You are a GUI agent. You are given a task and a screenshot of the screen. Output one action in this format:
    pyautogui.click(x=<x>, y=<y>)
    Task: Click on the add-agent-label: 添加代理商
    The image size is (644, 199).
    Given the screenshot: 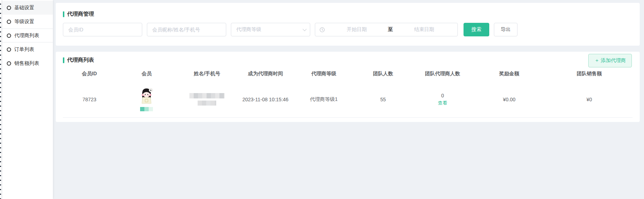 What is the action you would take?
    pyautogui.click(x=613, y=61)
    